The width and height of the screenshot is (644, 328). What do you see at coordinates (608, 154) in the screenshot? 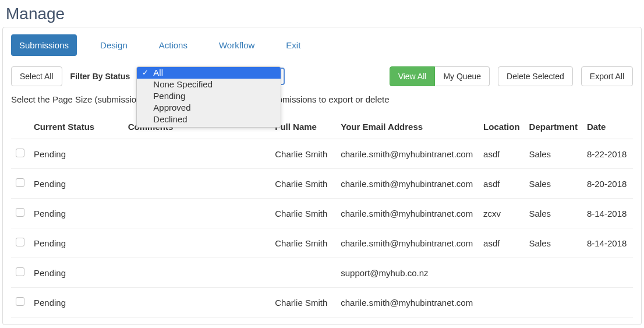
I see `cell-date: 8-22-2018` at bounding box center [608, 154].